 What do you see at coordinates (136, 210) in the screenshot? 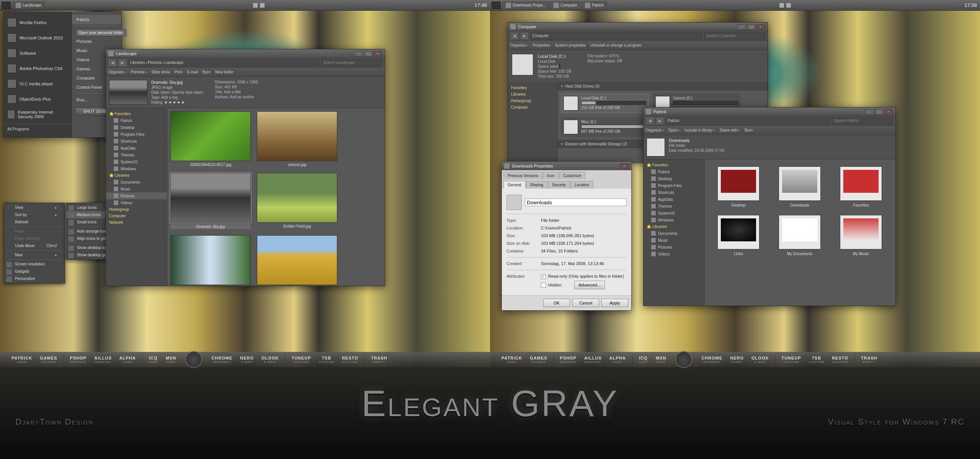
I see `sidebar-header: Homegroup` at bounding box center [136, 210].